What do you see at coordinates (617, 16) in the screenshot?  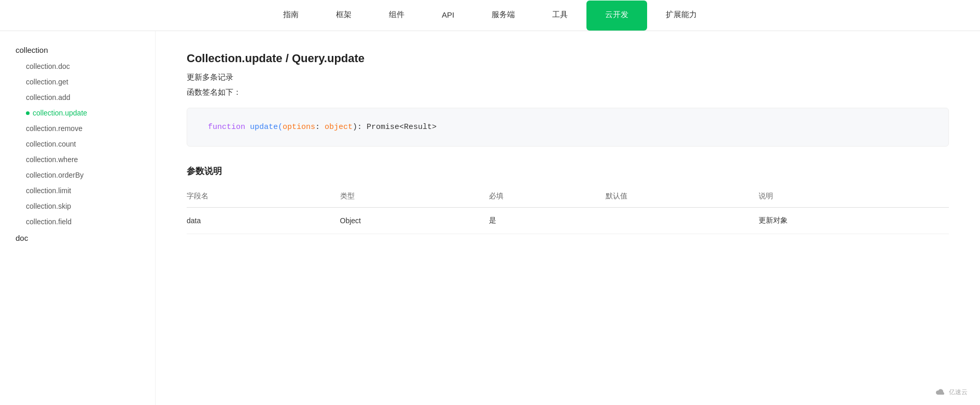 I see `nav-item-clouddev: 云开发` at bounding box center [617, 16].